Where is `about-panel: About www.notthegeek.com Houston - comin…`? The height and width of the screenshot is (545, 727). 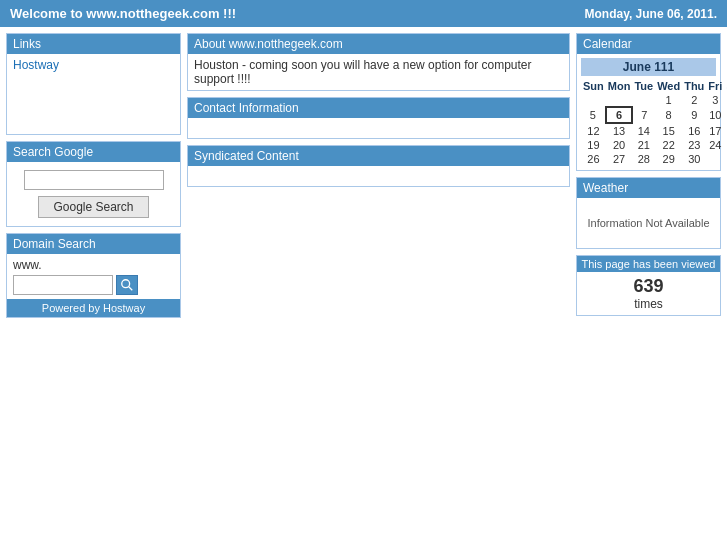 about-panel: About www.notthegeek.com Houston - comin… is located at coordinates (378, 62).